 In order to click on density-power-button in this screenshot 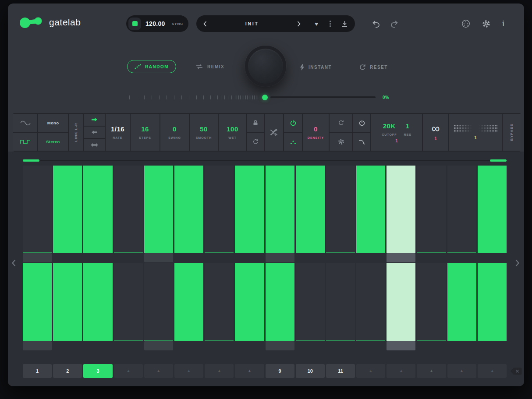, I will do `click(293, 123)`.